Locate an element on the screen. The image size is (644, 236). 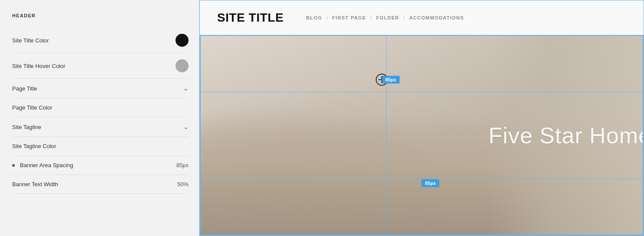
site-title-color-label: Site Title Color is located at coordinates (30, 41).